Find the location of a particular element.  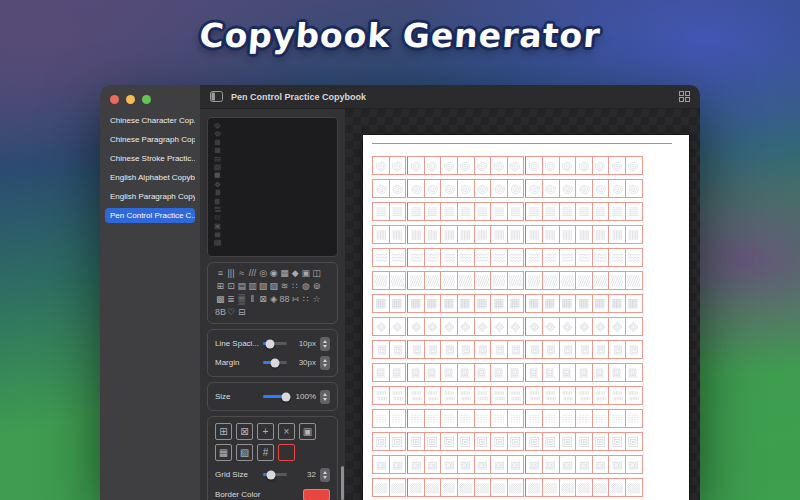

diagonal-grid-option: ▧ is located at coordinates (244, 452).